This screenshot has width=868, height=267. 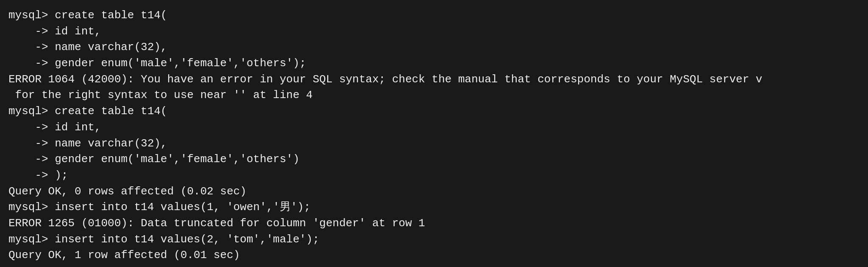 I want to click on terminal-line-17: Query OK, 1 row affected (0.01 sec), so click(x=434, y=256).